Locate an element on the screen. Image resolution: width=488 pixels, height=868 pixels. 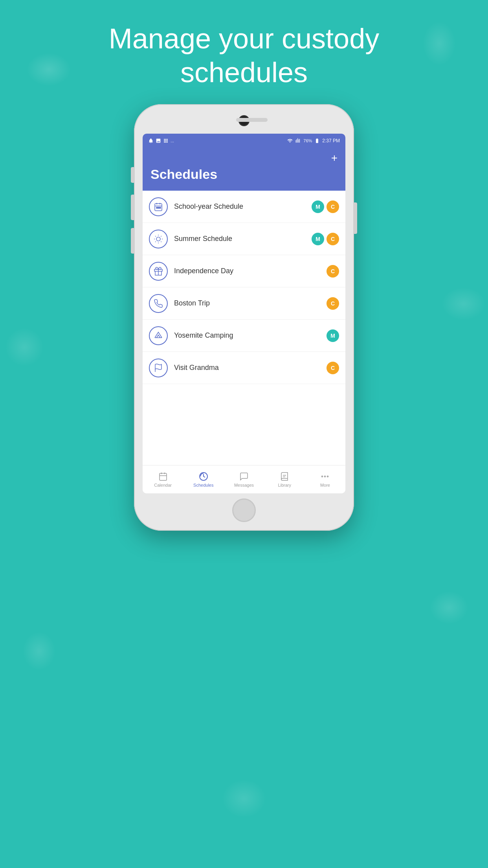
signal-icon is located at coordinates (298, 141).